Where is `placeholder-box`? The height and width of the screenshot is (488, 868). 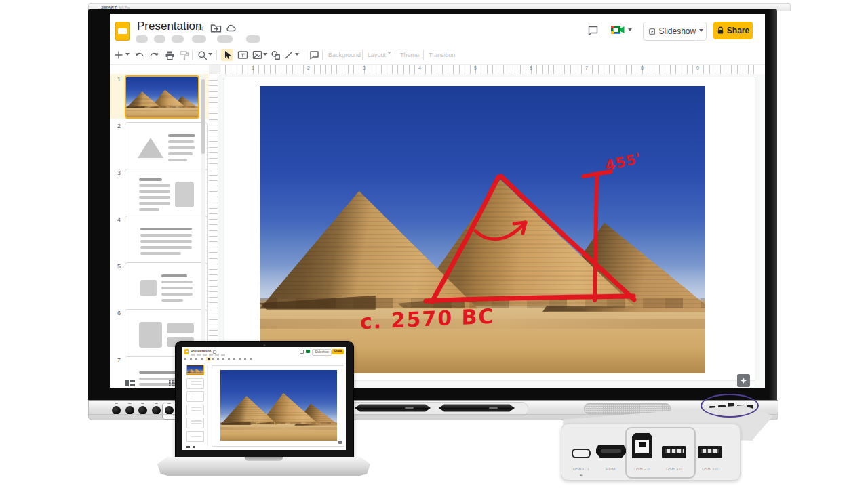
placeholder-box is located at coordinates (180, 328).